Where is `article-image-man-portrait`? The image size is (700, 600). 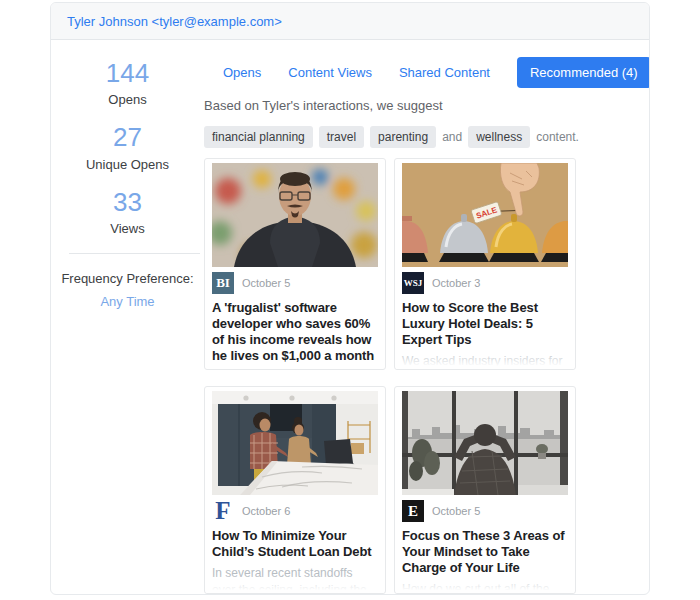 article-image-man-portrait is located at coordinates (295, 215).